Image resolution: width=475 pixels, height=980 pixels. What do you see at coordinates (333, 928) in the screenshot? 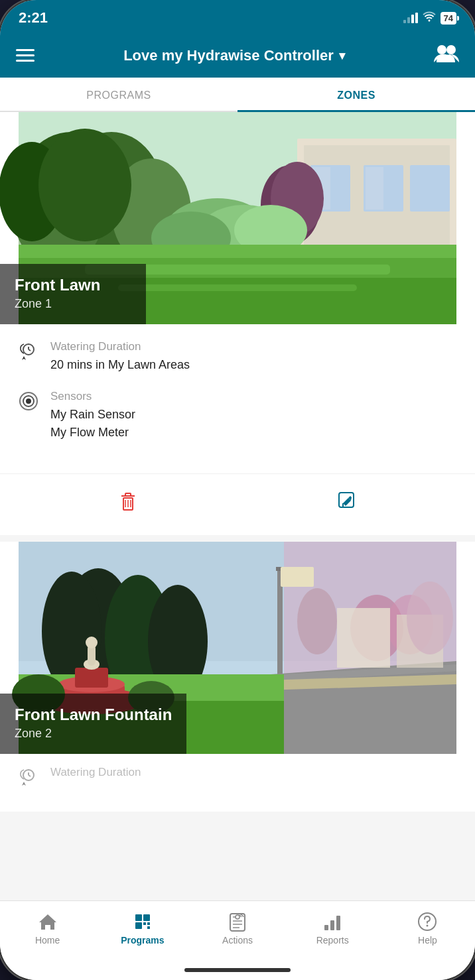
I see `nav-item-reports: Reports` at bounding box center [333, 928].